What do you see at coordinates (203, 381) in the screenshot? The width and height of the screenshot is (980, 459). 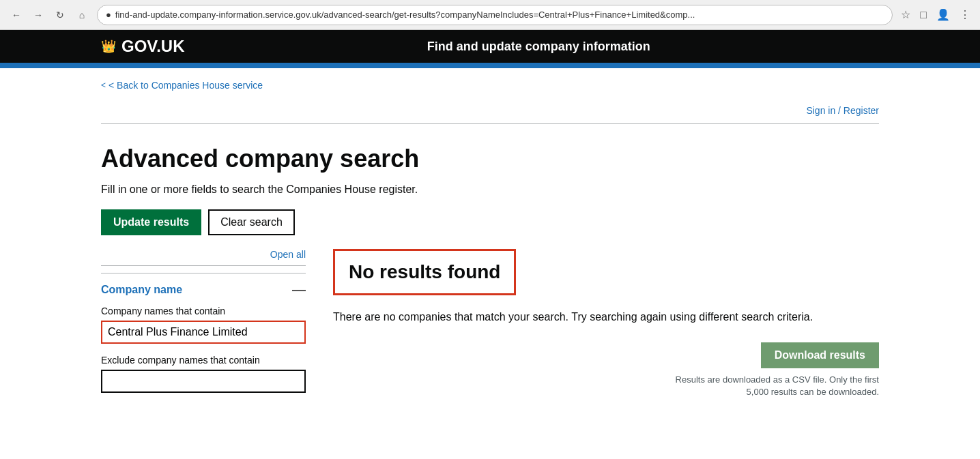 I see `company-name-exclude-input` at bounding box center [203, 381].